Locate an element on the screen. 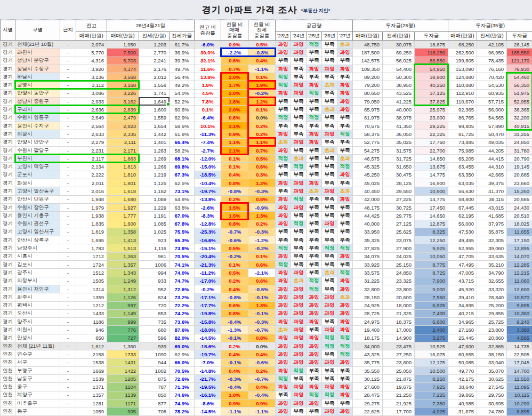 The image size is (532, 416). cell-chg-from-high: -17.0% is located at coordinates (208, 281).